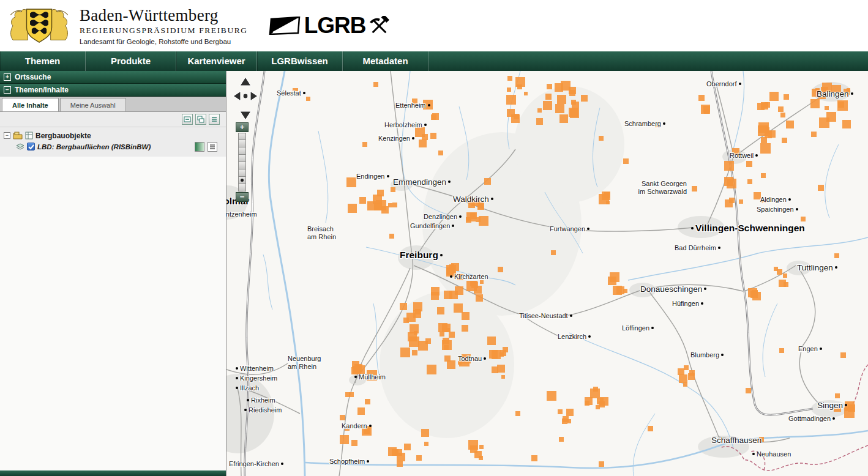 This screenshot has width=868, height=476. What do you see at coordinates (7, 90) in the screenshot?
I see `collapse-icon: −` at bounding box center [7, 90].